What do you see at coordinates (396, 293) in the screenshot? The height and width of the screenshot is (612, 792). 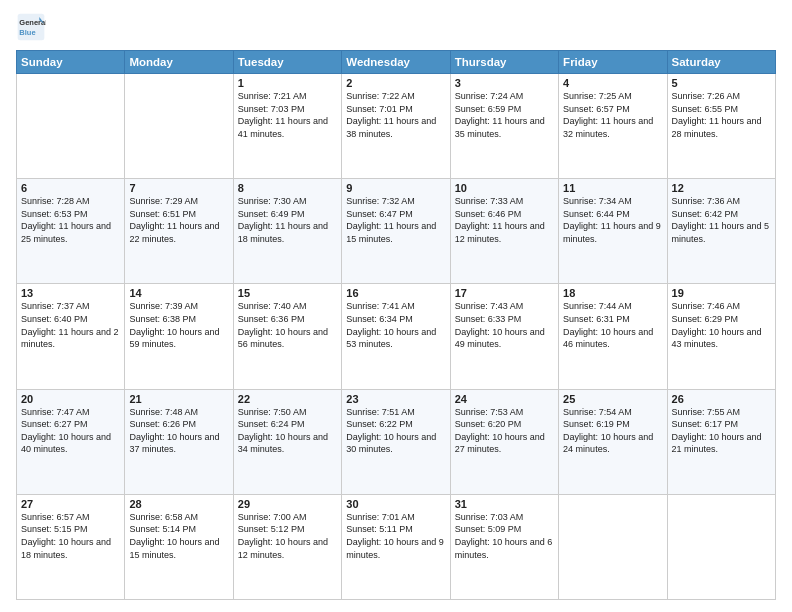 I see `day-number: 16` at bounding box center [396, 293].